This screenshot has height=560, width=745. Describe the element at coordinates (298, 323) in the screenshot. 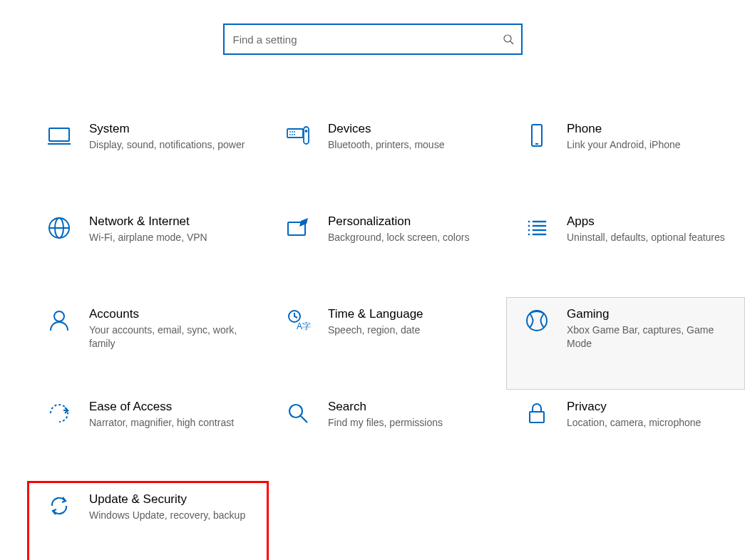

I see `time-language-icon: A字` at that location.